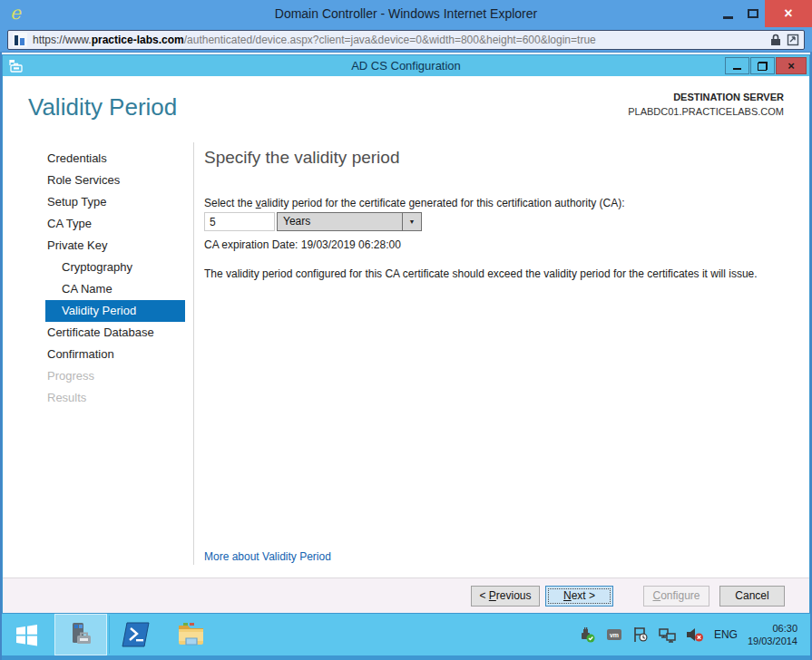 Image resolution: width=812 pixels, height=660 pixels. Describe the element at coordinates (115, 376) in the screenshot. I see `step-progress: Progress` at that location.